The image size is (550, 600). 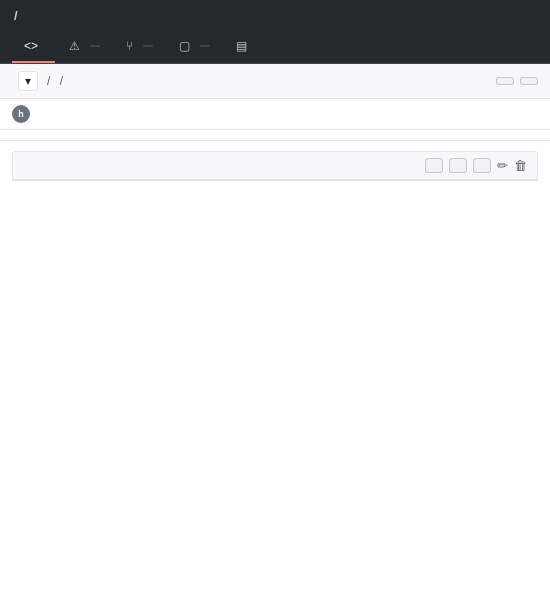 What do you see at coordinates (434, 166) in the screenshot?
I see `raw-button` at bounding box center [434, 166].